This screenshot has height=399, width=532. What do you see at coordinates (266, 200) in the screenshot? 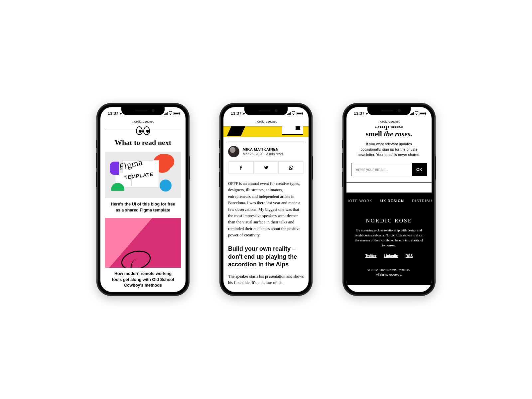
I see `phone-mockup-2: 13:37➤ nordicrose.net MIKA MATIKAINEN` at bounding box center [266, 200].